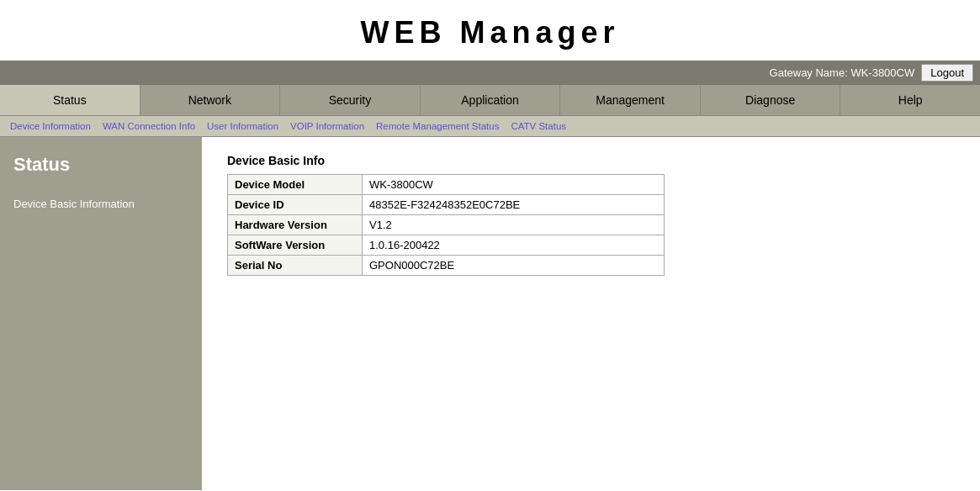 The image size is (980, 491). Describe the element at coordinates (242, 126) in the screenshot. I see `subnav-item-user-info: User Information` at that location.